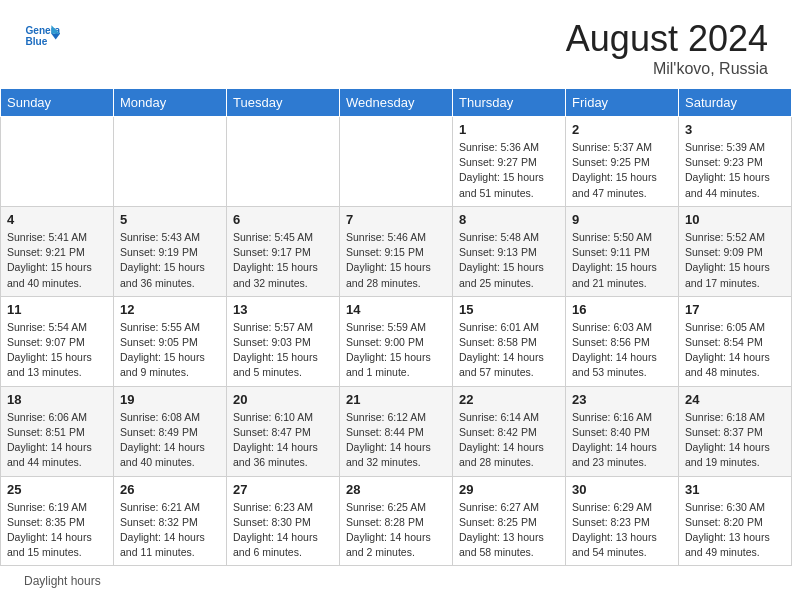  I want to click on footer: Daylight hours, so click(396, 581).